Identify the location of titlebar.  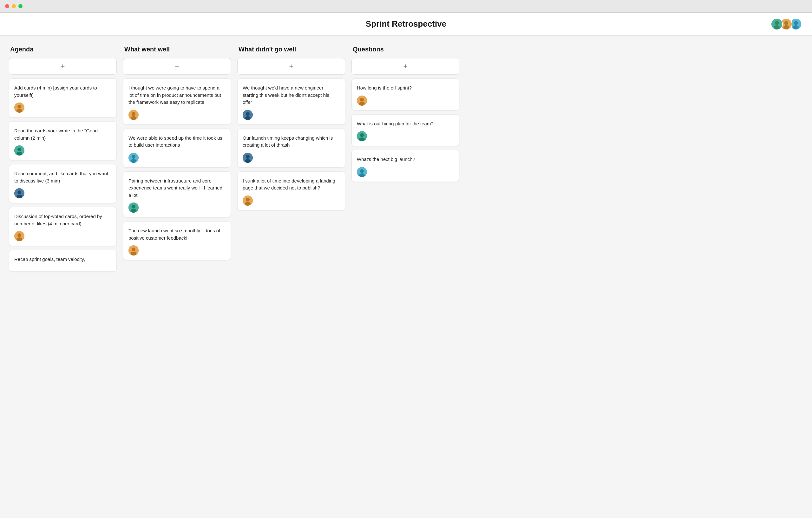
(406, 6).